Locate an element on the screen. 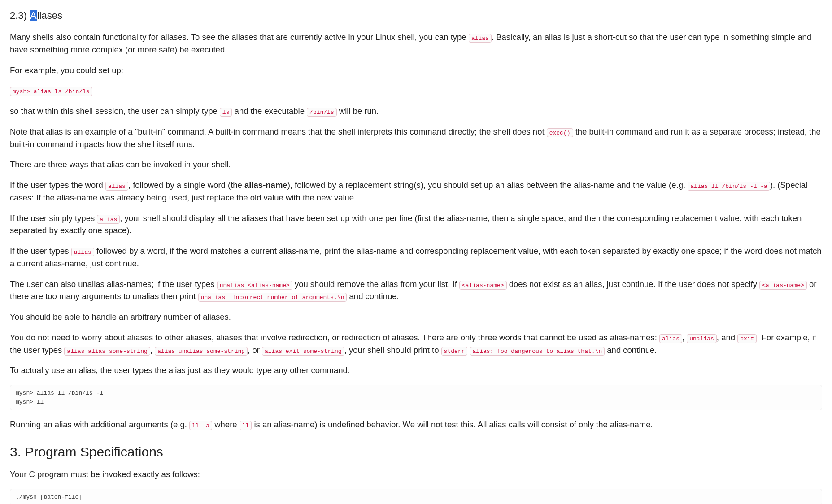 This screenshot has width=832, height=504. text: where is located at coordinates (226, 424).